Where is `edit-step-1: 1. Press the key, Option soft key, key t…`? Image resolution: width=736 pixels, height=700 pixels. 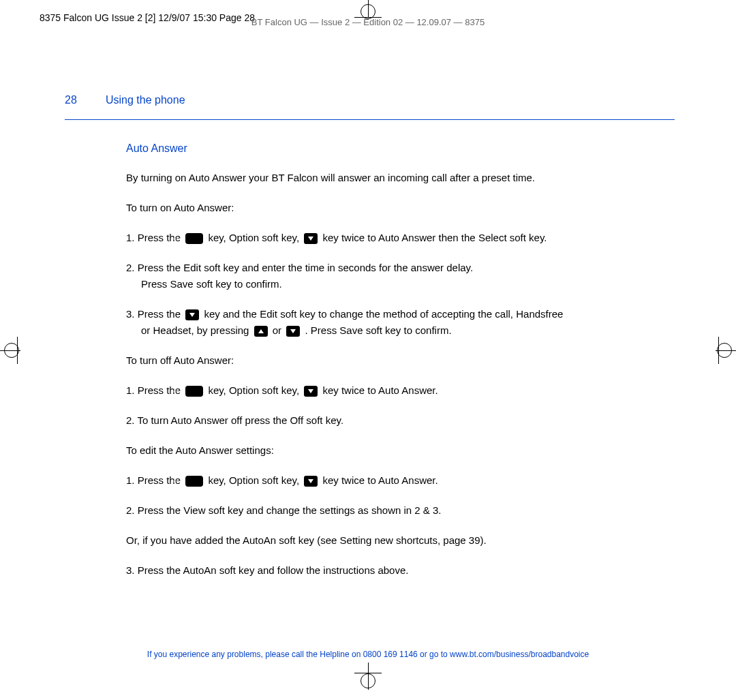 edit-step-1: 1. Press the key, Option soft key, key t… is located at coordinates (401, 481).